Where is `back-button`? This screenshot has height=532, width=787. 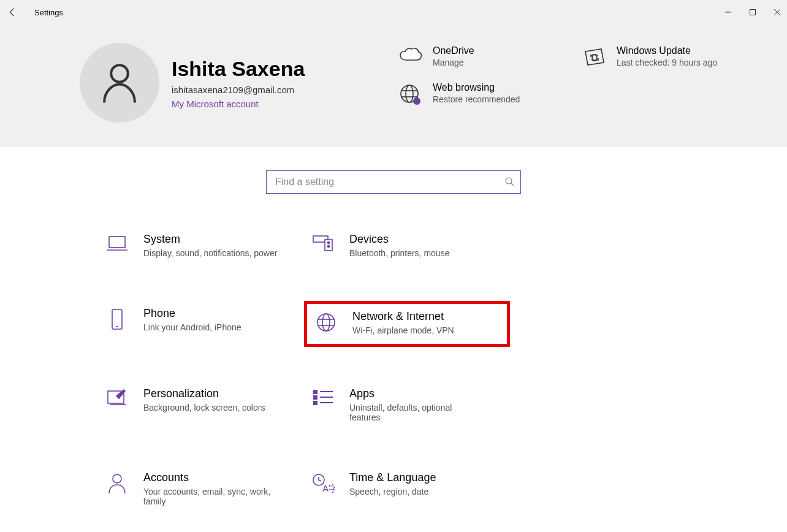
back-button is located at coordinates (12, 12).